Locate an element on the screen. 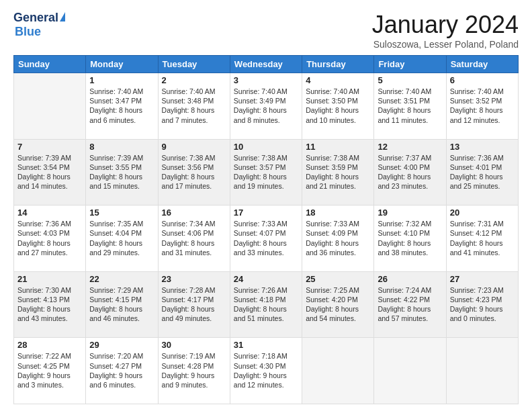 This screenshot has width=532, height=411. day-content: Sunrise: 7:40 AM Sunset: 3:52 PM Dayligh… is located at coordinates (482, 106).